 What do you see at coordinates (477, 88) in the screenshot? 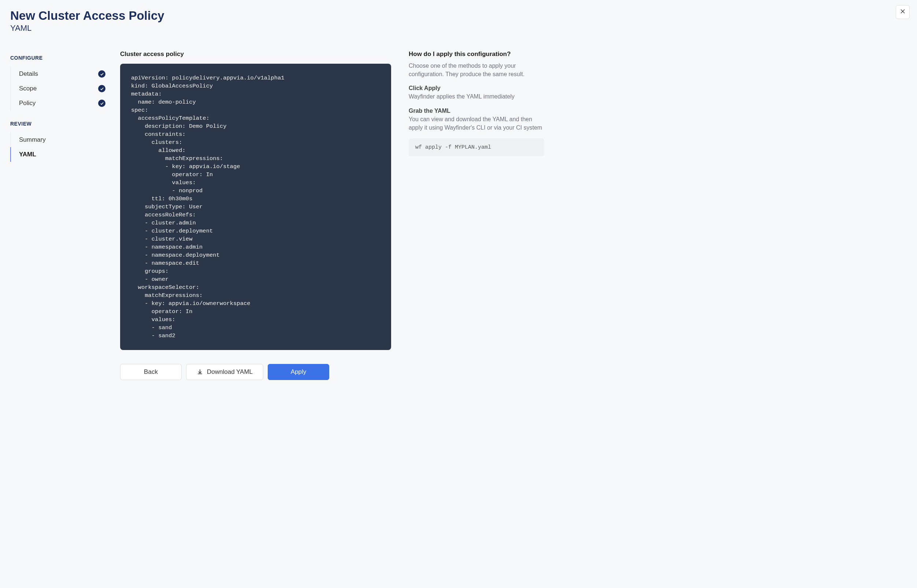
I see `help-method1-title: Click Apply` at bounding box center [477, 88].